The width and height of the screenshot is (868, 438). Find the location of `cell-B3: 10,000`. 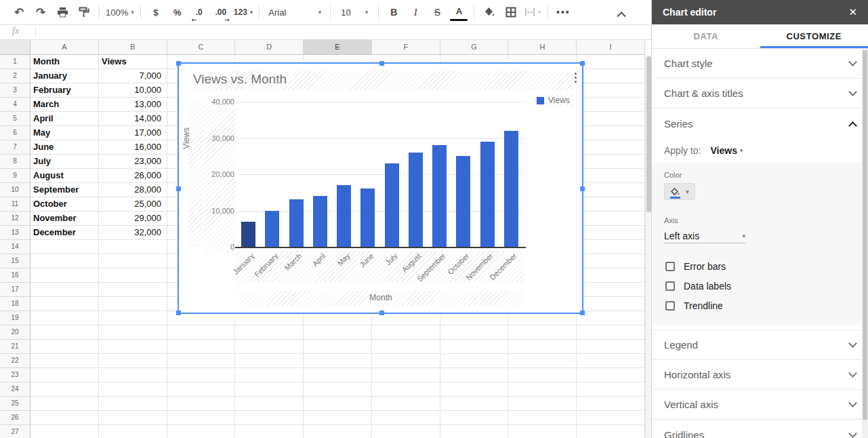

cell-B3: 10,000 is located at coordinates (131, 91).